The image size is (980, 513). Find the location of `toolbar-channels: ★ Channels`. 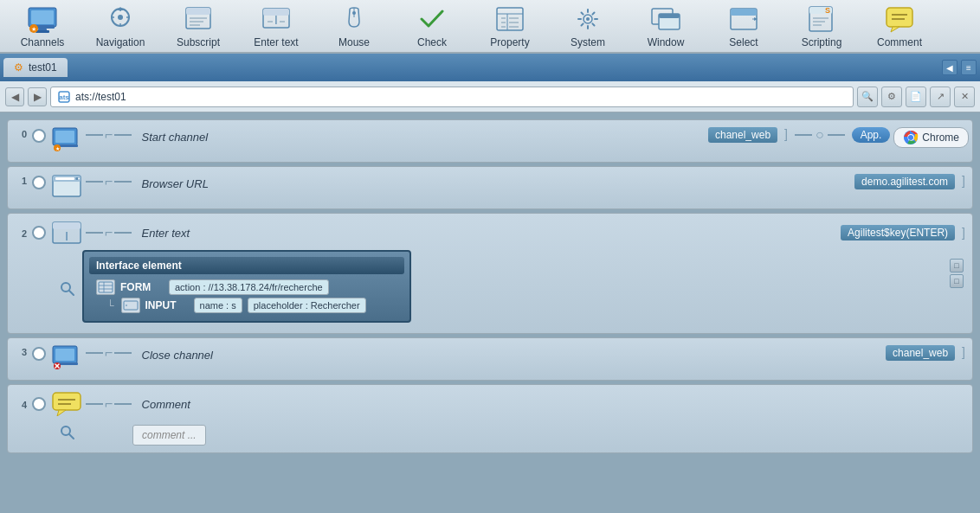

toolbar-channels: ★ Channels is located at coordinates (42, 26).